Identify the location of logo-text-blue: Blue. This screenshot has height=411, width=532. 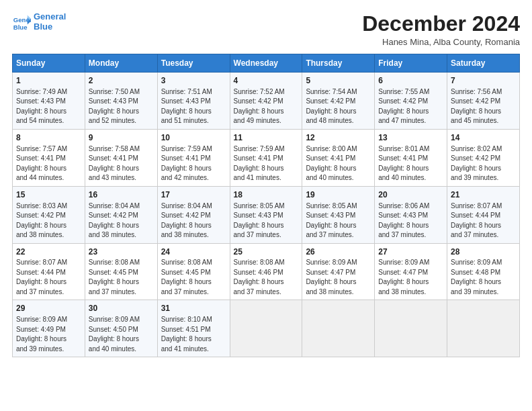
(50, 27).